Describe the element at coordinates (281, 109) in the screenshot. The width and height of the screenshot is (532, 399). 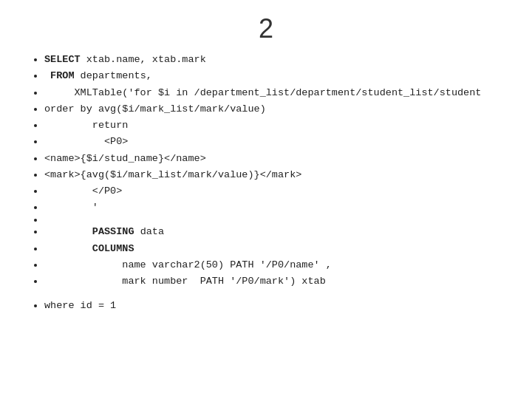
I see `code-line-3: order by avg($i/mark_list/mark/value)` at that location.